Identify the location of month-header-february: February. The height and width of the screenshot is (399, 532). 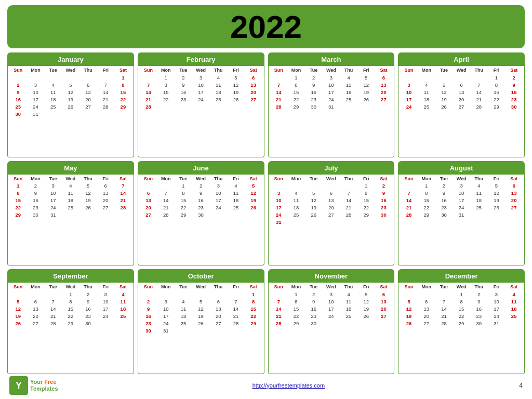
(201, 59).